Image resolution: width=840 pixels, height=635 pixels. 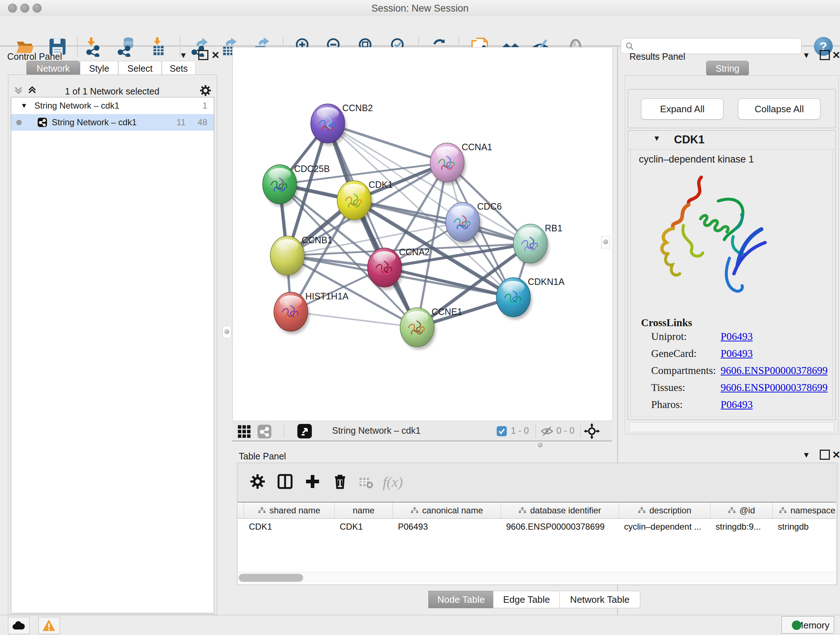 I want to click on tab-sets: Sets, so click(x=178, y=68).